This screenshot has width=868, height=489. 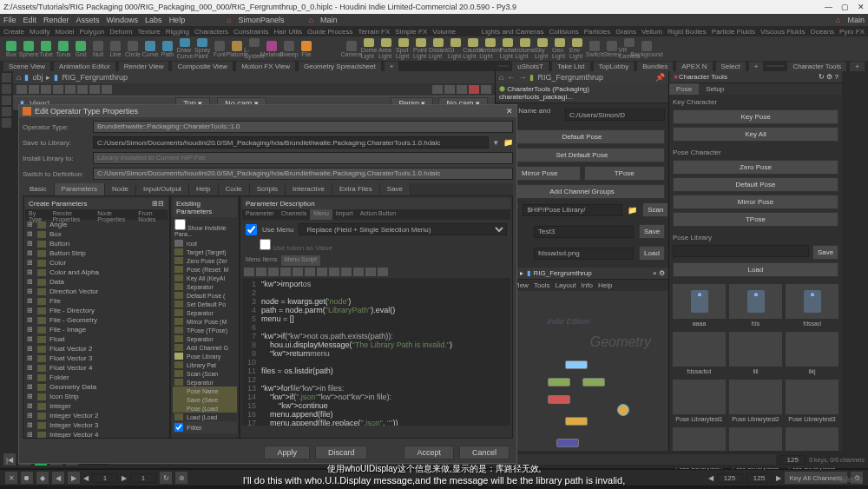 I want to click on dialog-tab: Help, so click(x=203, y=189).